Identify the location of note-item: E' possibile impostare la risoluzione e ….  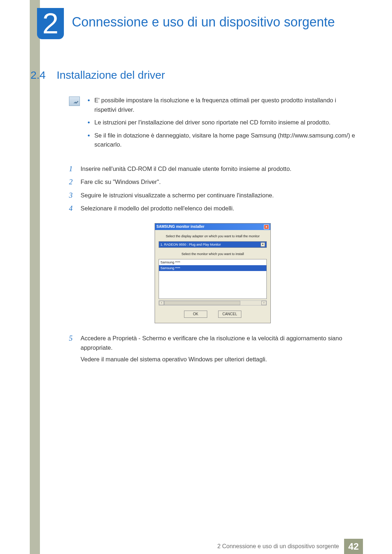
(221, 105).